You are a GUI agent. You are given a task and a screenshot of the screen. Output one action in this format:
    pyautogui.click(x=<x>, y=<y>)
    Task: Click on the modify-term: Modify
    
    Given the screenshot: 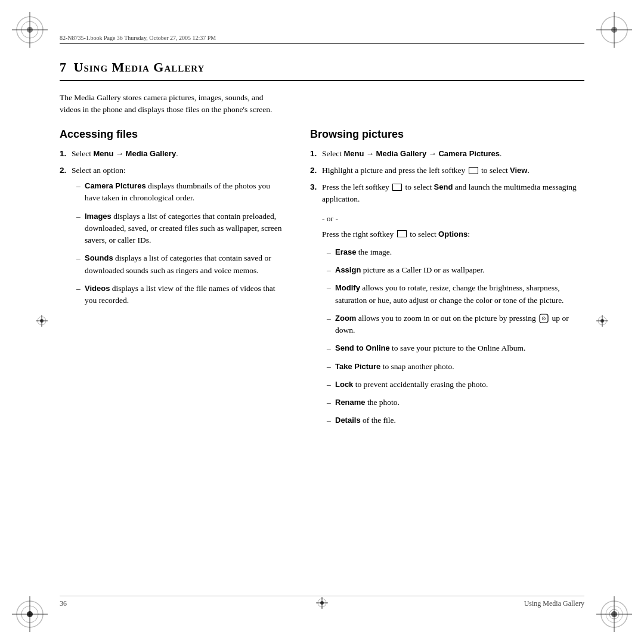 What is the action you would take?
    pyautogui.click(x=348, y=287)
    